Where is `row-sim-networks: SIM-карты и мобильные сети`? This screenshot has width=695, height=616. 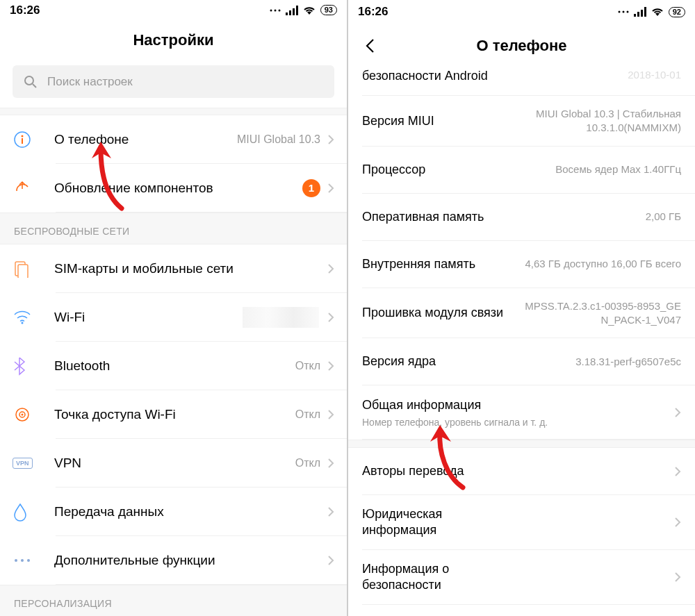
row-sim-networks: SIM-карты и мобильные сети is located at coordinates (174, 269).